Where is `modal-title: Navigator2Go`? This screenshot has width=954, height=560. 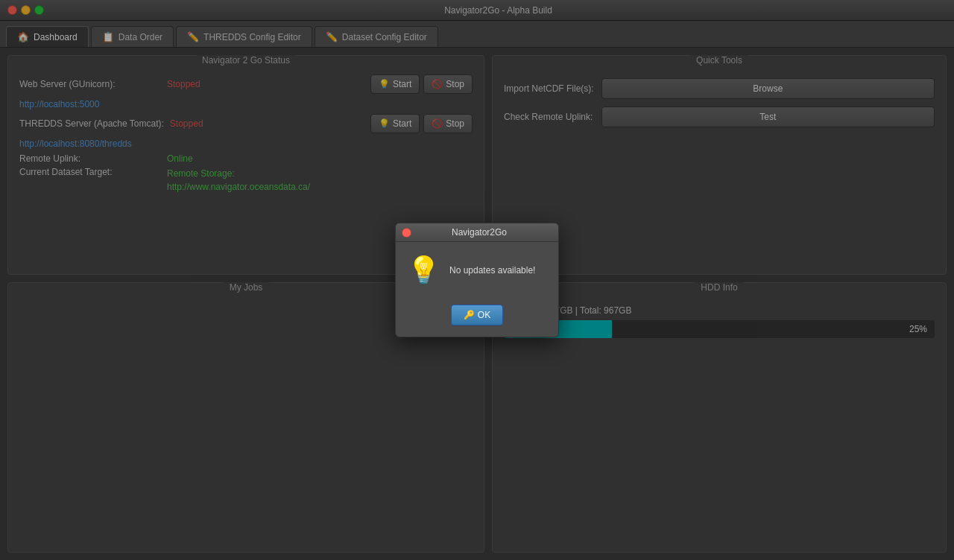
modal-title: Navigator2Go is located at coordinates (479, 232).